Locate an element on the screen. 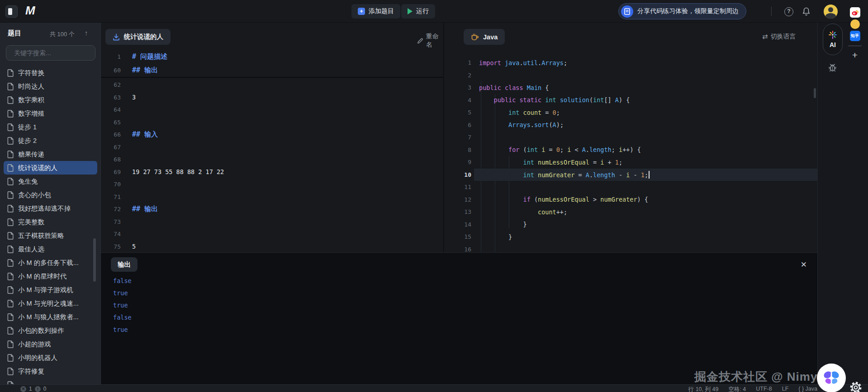 This screenshot has height=392, width=868. sidebar-question-item: 兔生兔 is located at coordinates (51, 181).